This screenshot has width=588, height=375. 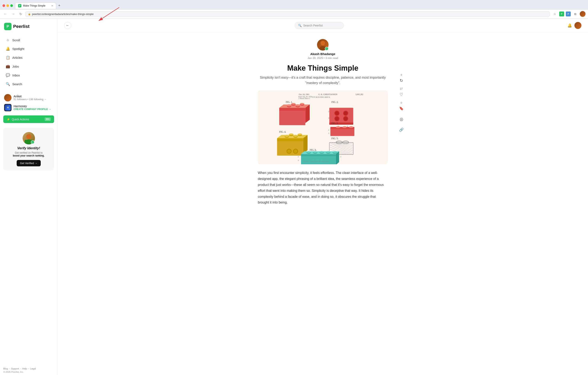 I want to click on author-avatar-wrap: ✓, so click(x=323, y=45).